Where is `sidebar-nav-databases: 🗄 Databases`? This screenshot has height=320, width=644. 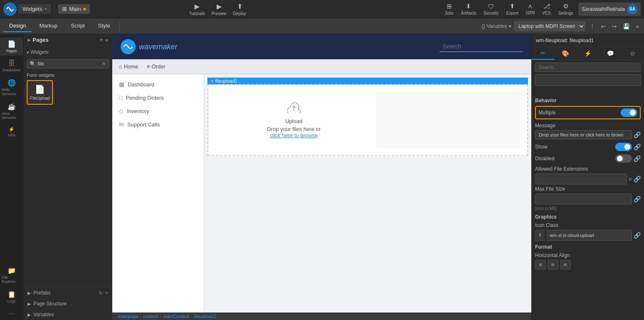 sidebar-nav-databases: 🗄 Databases is located at coordinates (12, 66).